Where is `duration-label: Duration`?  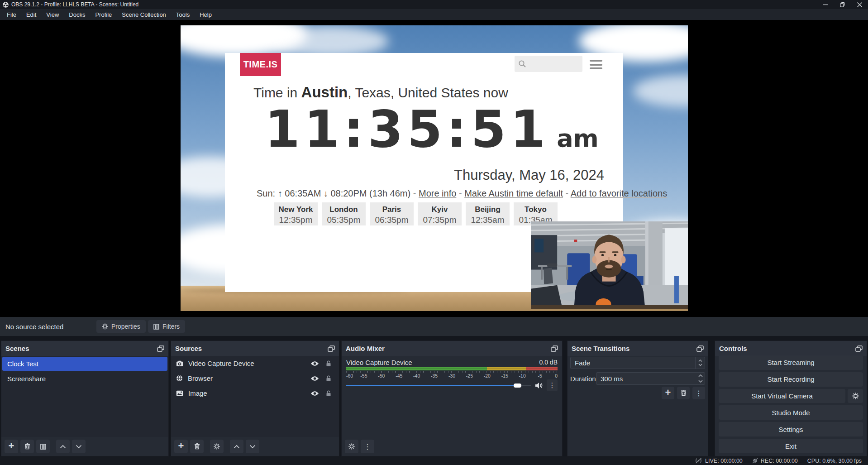 duration-label: Duration is located at coordinates (583, 379).